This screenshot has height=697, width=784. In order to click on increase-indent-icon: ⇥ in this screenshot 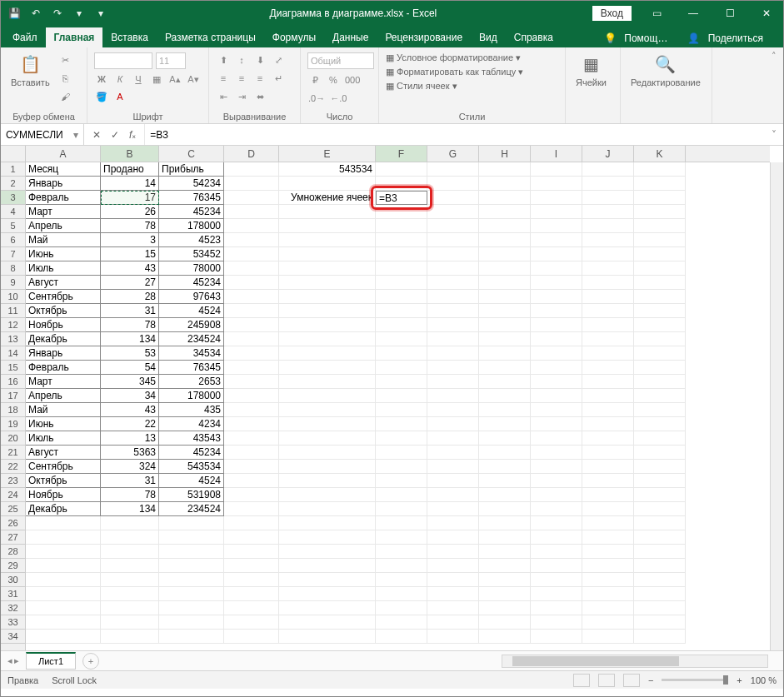, I will do `click(242, 97)`.